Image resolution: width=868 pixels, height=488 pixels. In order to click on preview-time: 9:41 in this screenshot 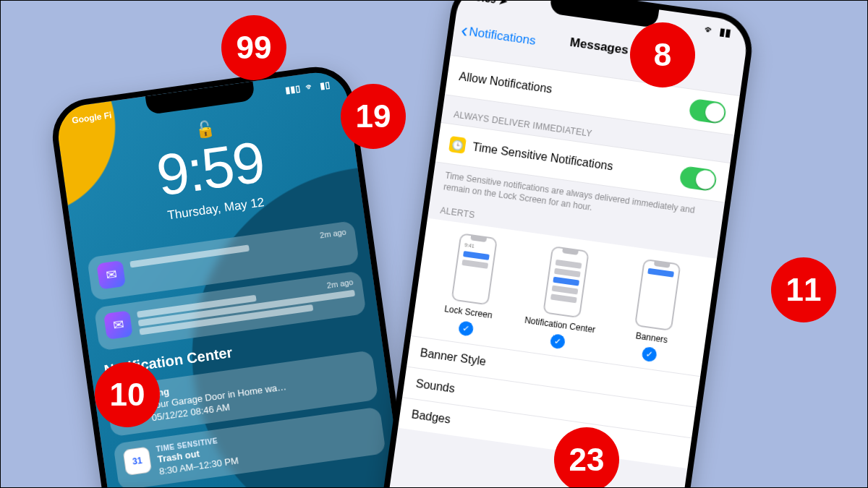, I will do `click(469, 246)`.